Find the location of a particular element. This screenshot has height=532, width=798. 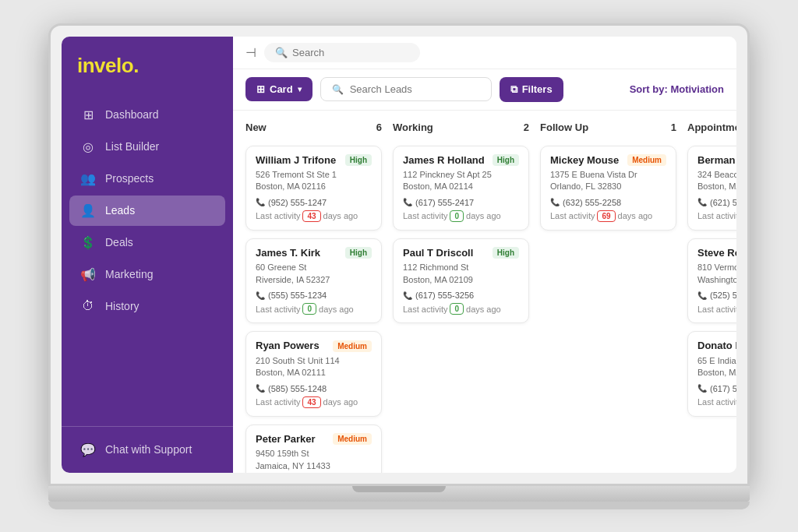

col-header: New6 is located at coordinates (313, 129).